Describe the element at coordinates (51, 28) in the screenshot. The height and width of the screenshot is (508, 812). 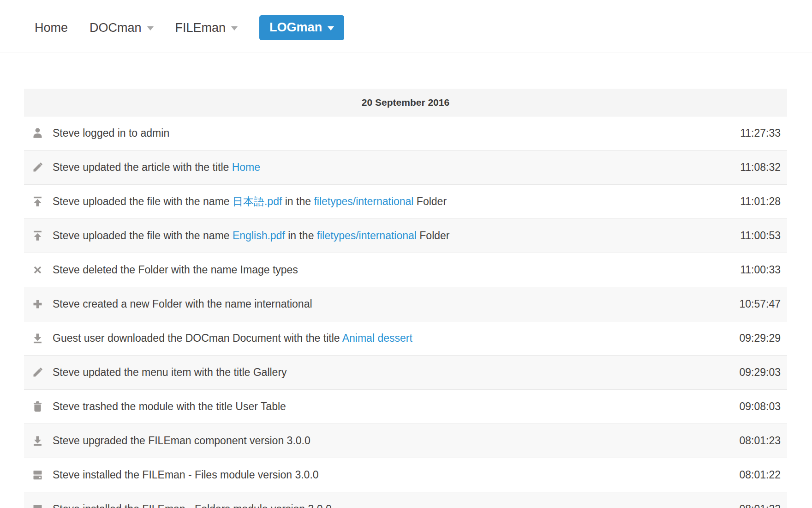
I see `nav-item-label: Home` at that location.